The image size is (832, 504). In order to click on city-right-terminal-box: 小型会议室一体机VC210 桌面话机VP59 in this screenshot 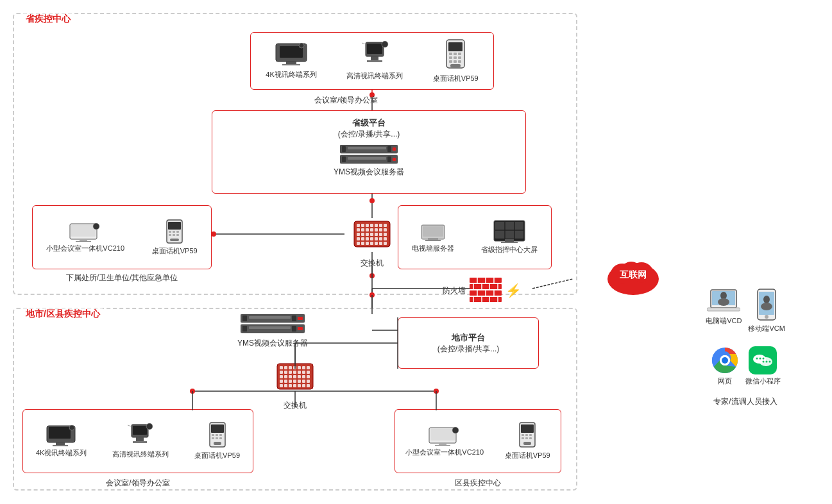, I will do `click(478, 441)`.